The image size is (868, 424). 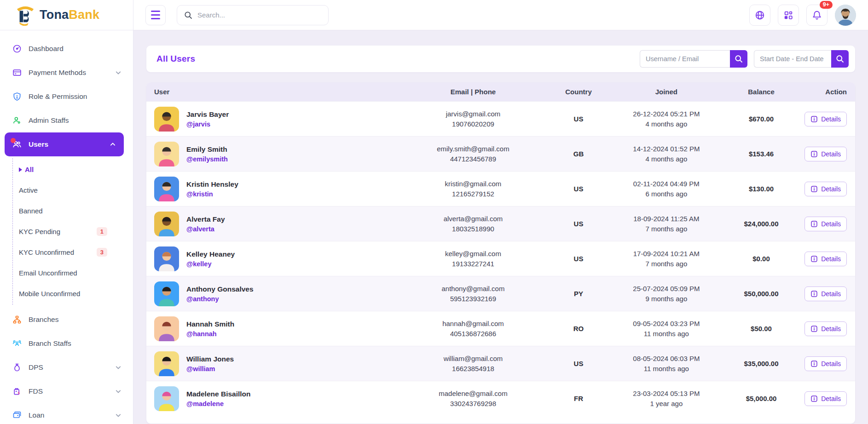 What do you see at coordinates (220, 289) in the screenshot?
I see `user-name: Anthony Gonsalves` at bounding box center [220, 289].